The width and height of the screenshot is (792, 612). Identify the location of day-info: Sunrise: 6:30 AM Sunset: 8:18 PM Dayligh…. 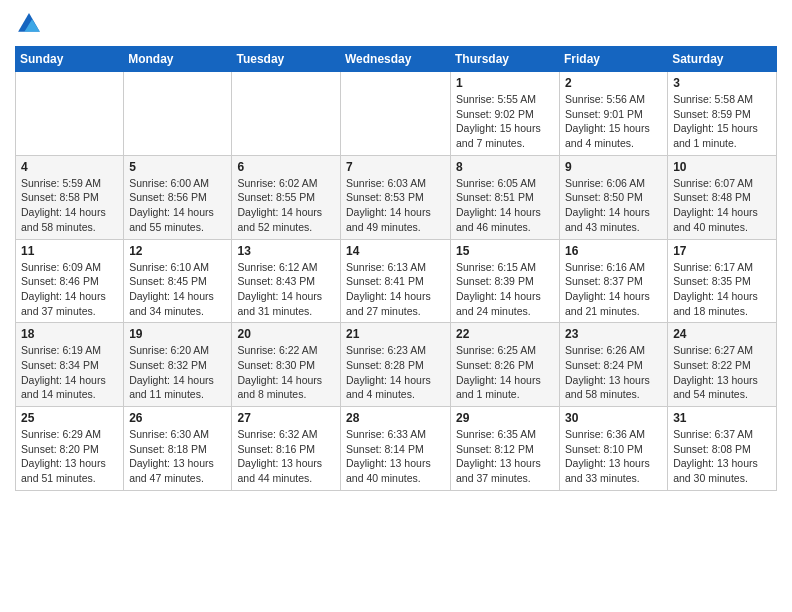
(178, 456).